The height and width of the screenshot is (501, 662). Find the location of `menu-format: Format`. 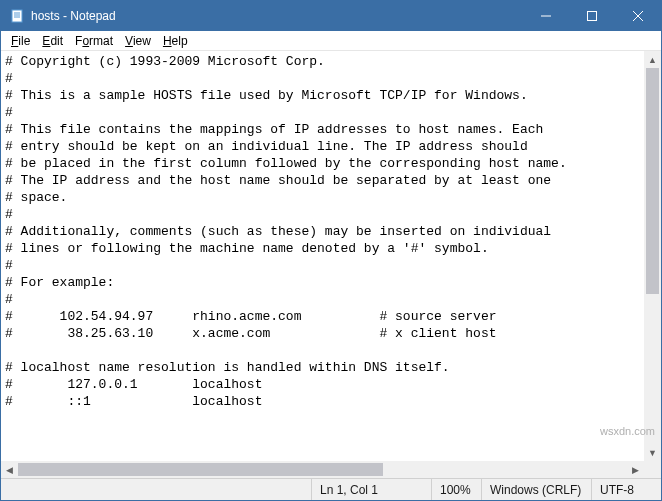

menu-format: Format is located at coordinates (94, 41).